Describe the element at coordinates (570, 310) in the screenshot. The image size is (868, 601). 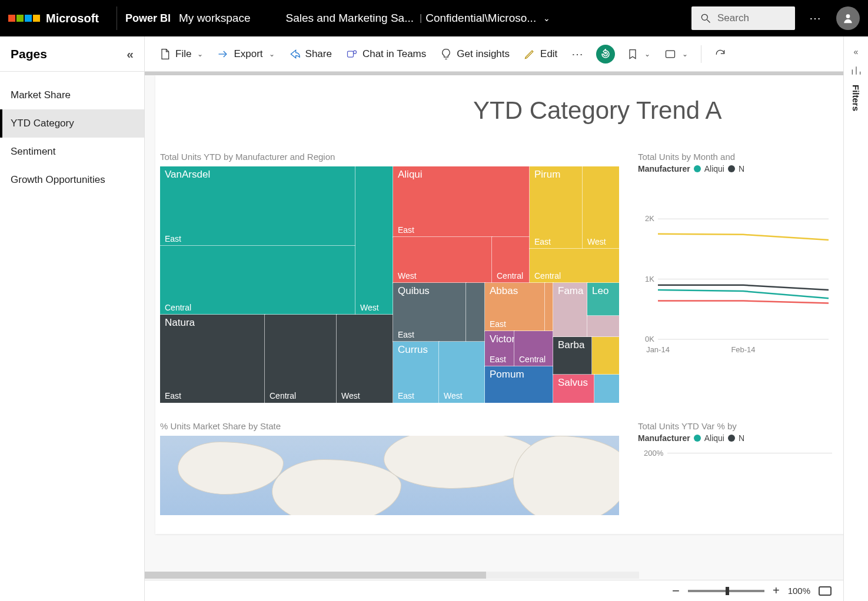
I see `treemap-cell: Fama` at that location.